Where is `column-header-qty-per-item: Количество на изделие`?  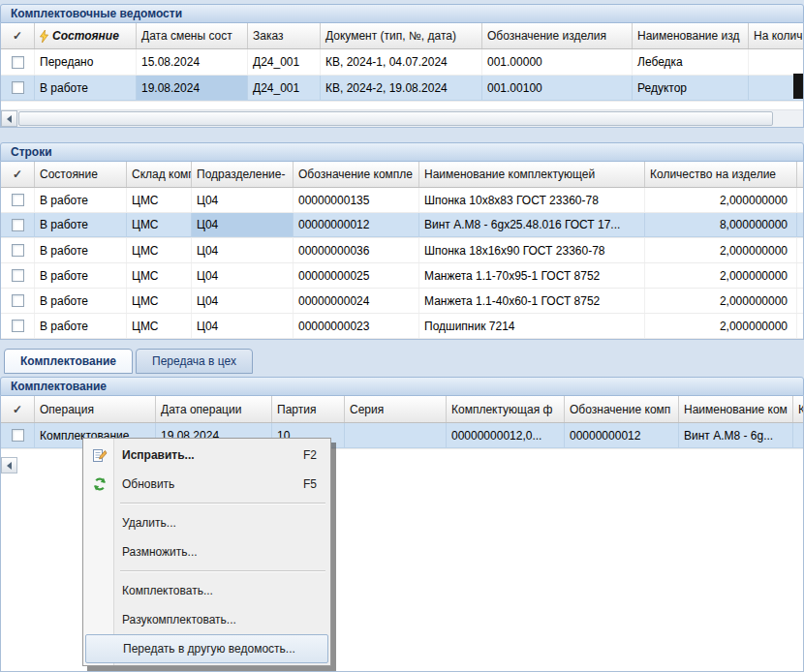 column-header-qty-per-item: Количество на изделие is located at coordinates (721, 174).